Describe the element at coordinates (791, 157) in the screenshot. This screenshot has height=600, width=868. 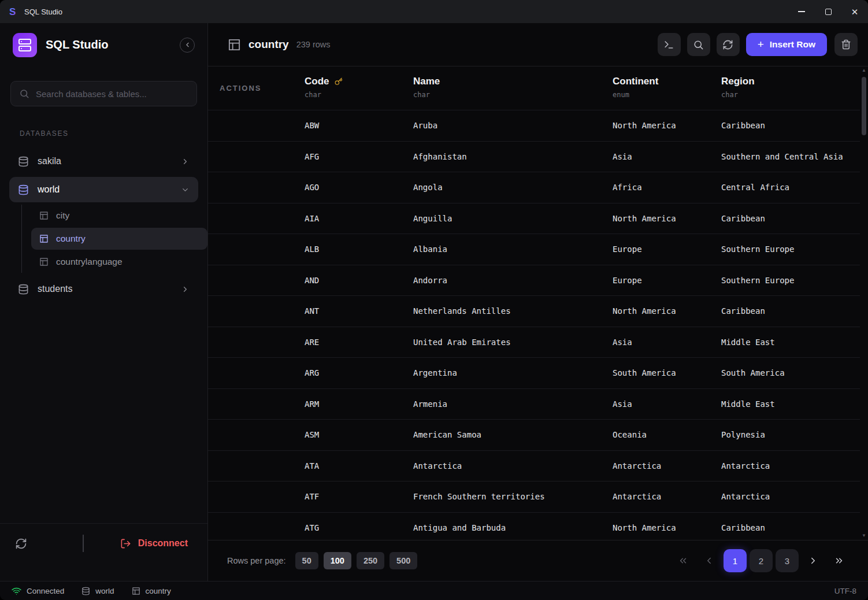
I see `cell-region: Southern and Central Asia` at that location.